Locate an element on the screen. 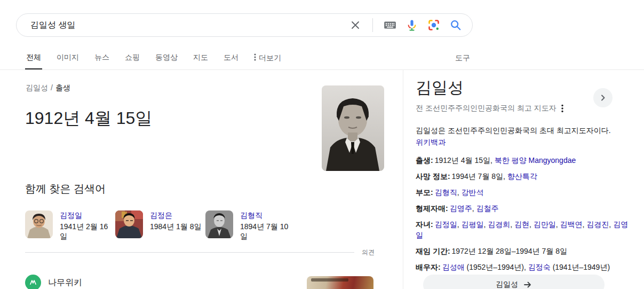 The height and width of the screenshot is (289, 644). panel-description: 김일성은 조선민주주의인민공화국의 초대 최고지도자이다. is located at coordinates (526, 130).